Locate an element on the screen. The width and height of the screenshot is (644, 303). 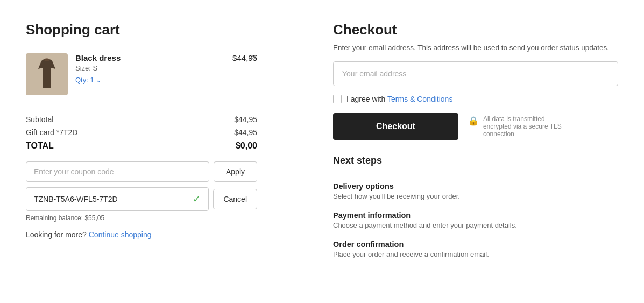
next-step-desc: Select how you'll be receiving your orde… is located at coordinates (476, 196).